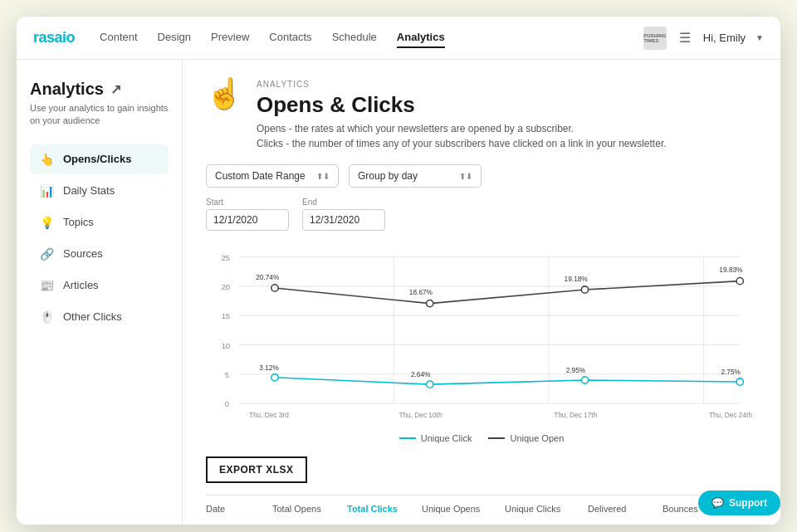  I want to click on sidebar-item-topics: 💡 Topics, so click(100, 222).